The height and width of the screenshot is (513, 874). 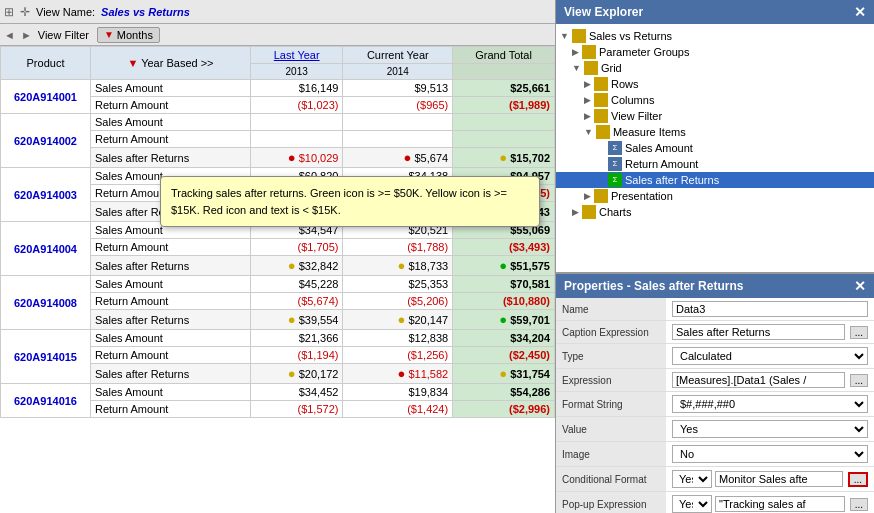 I want to click on toolbar-move-icon: ✛, so click(x=25, y=12).